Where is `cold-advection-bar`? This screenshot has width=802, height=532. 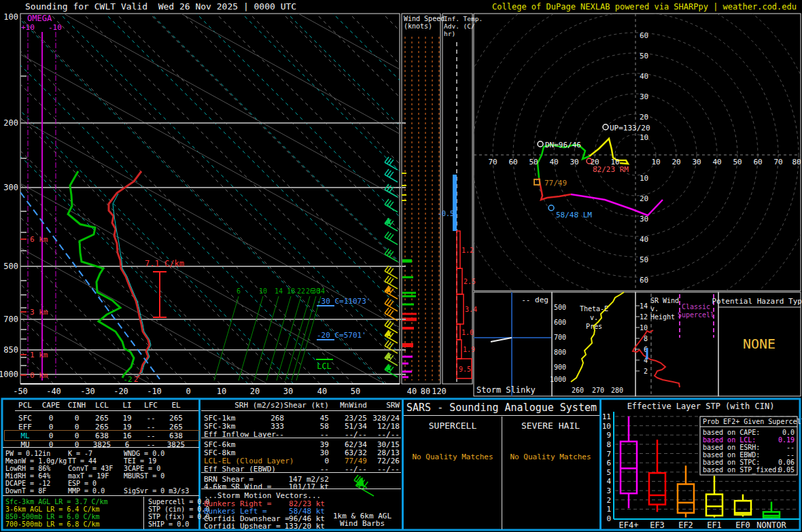
cold-advection-bar is located at coordinates (455, 202).